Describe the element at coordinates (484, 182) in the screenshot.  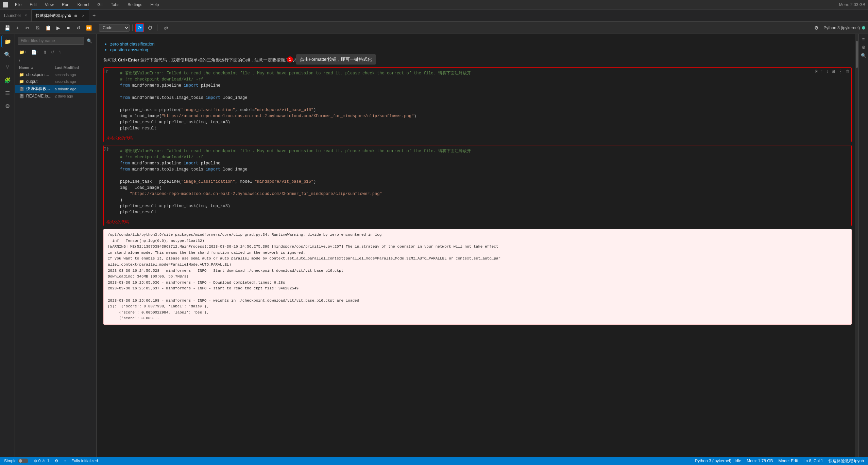
I see `cell-code-1: # 若出现ValueError: Failed to read the chec…` at that location.